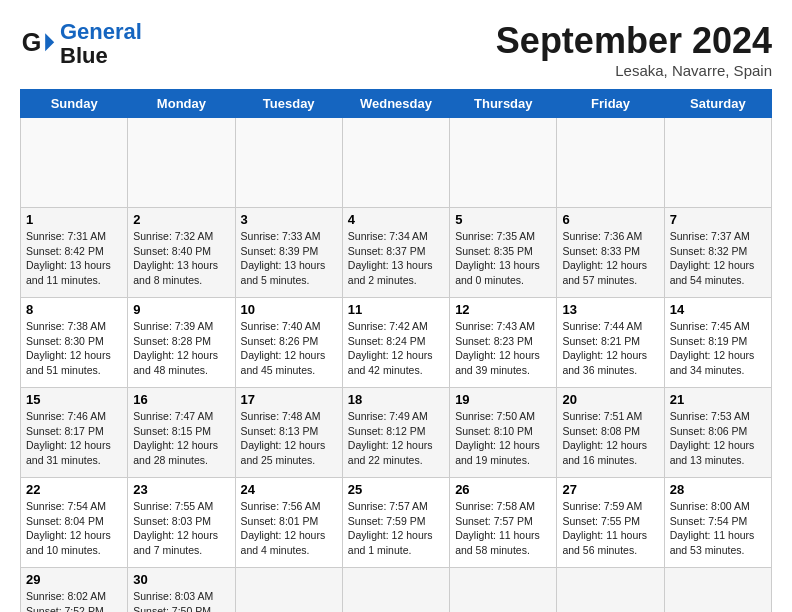 Image resolution: width=792 pixels, height=612 pixels. What do you see at coordinates (503, 220) in the screenshot?
I see `day-number: 5` at bounding box center [503, 220].